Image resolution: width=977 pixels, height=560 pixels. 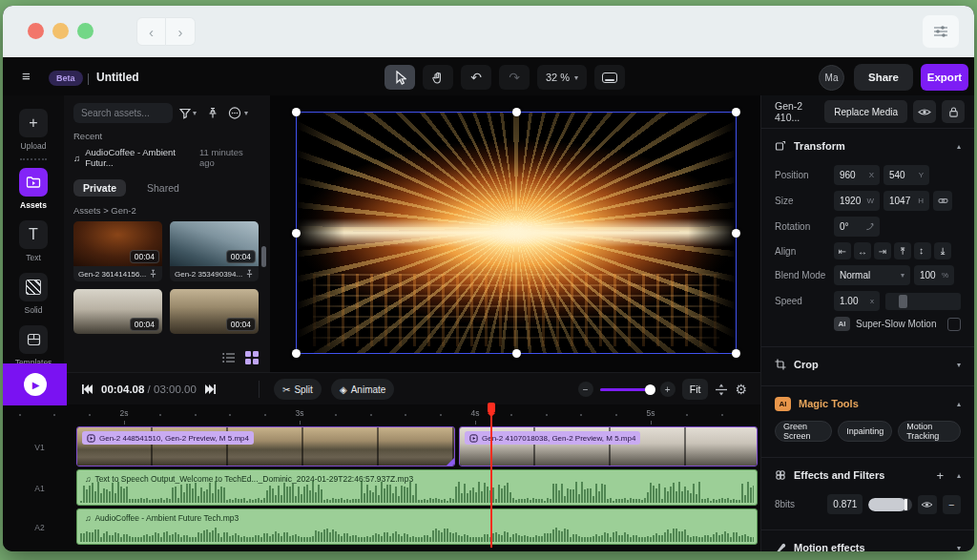 What do you see at coordinates (864, 431) in the screenshot?
I see `inpainting-button: Inpainting` at bounding box center [864, 431].